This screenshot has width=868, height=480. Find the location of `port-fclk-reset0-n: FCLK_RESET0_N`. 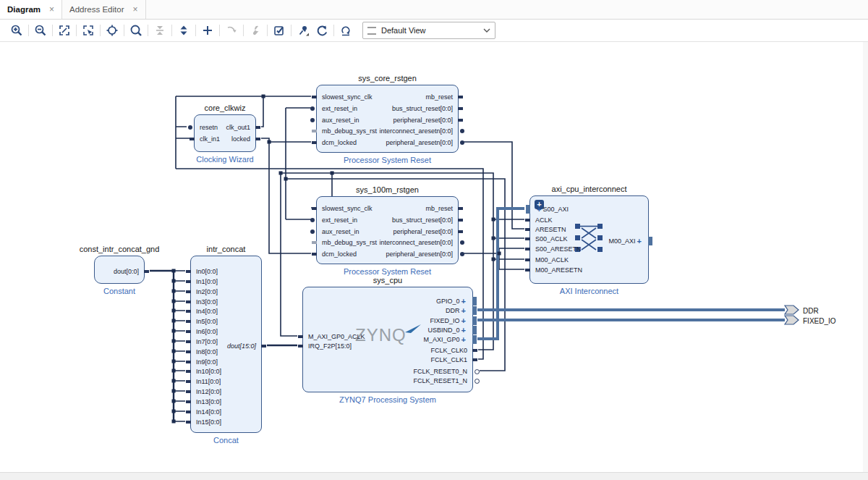

port-fclk-reset0-n: FCLK_RESET0_N is located at coordinates (443, 371).